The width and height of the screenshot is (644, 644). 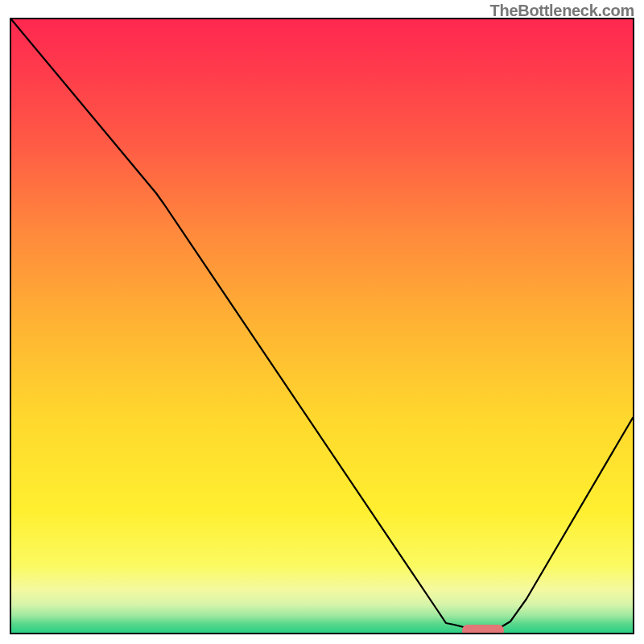 What do you see at coordinates (483, 629) in the screenshot?
I see `optimal-range-marker` at bounding box center [483, 629].